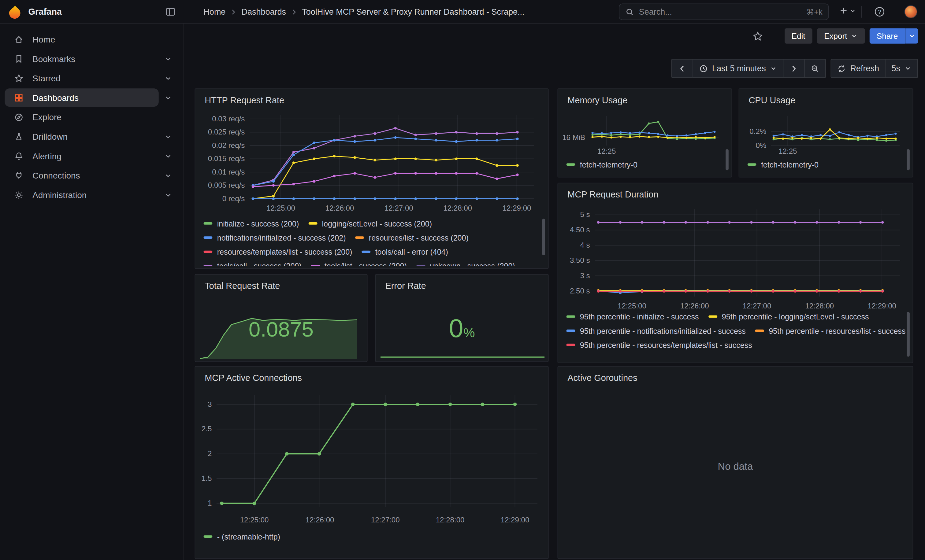 The height and width of the screenshot is (560, 925). What do you see at coordinates (227, 132) in the screenshot?
I see `svg-text: 0.025 req/s` at bounding box center [227, 132].